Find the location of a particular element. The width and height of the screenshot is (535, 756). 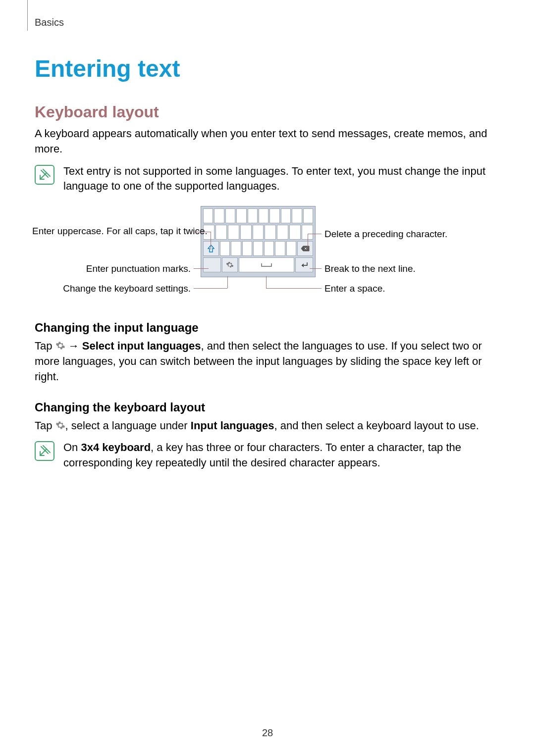

sub1-para: Tap → Select input languages, and then s… is located at coordinates (264, 361).